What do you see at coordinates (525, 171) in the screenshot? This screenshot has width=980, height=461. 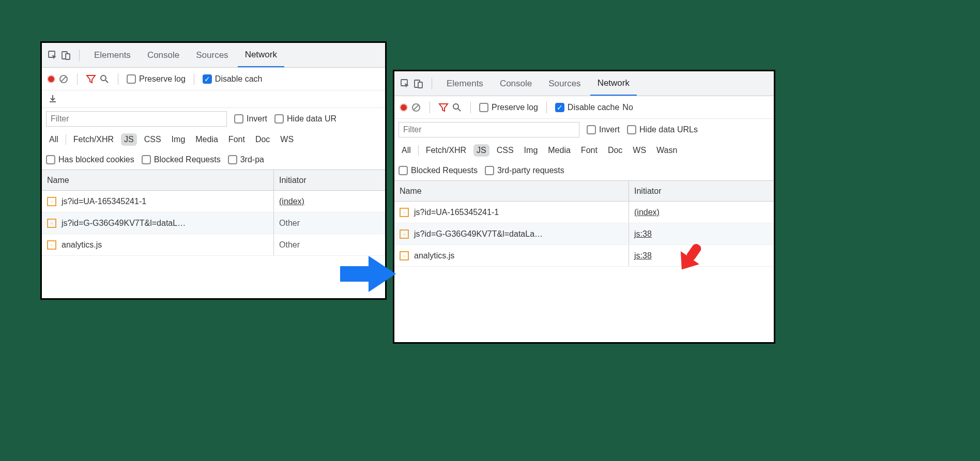 I see `third-party-checkbox: 3rd-party requests` at bounding box center [525, 171].